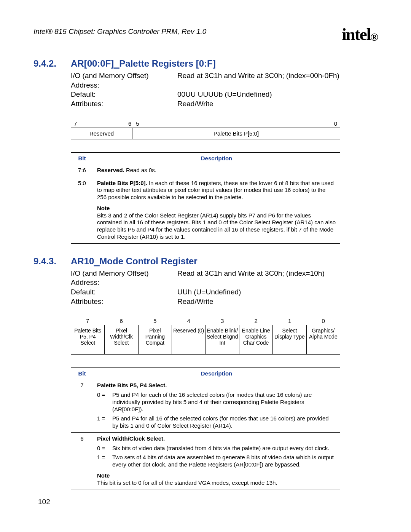  I want to click on document-title: Intel® 815 Chipset: Graphics Controller …, so click(120, 32).